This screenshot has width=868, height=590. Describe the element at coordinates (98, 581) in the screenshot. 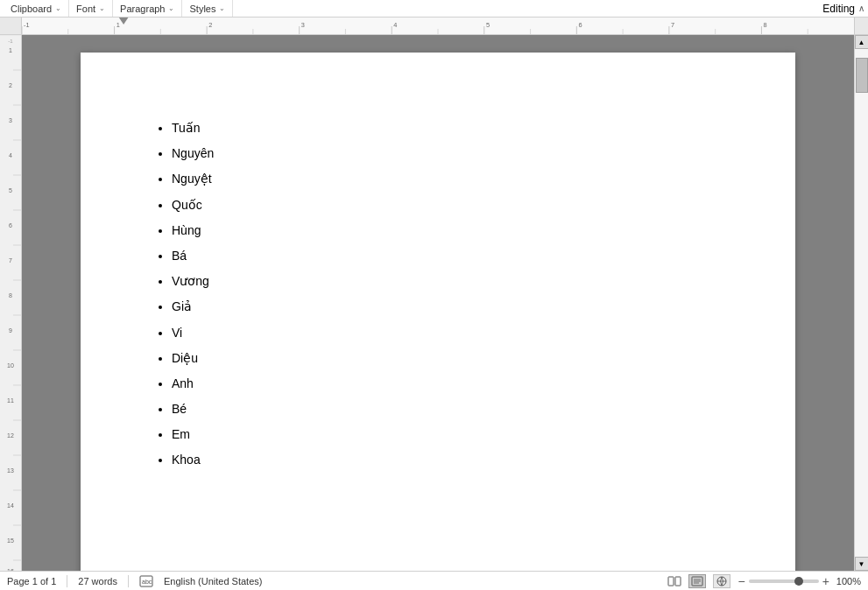

I see `word-count-text: 27 words` at that location.